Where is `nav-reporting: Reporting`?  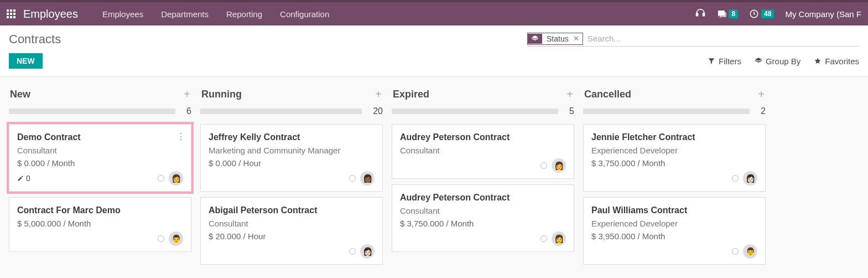
nav-reporting: Reporting is located at coordinates (245, 14).